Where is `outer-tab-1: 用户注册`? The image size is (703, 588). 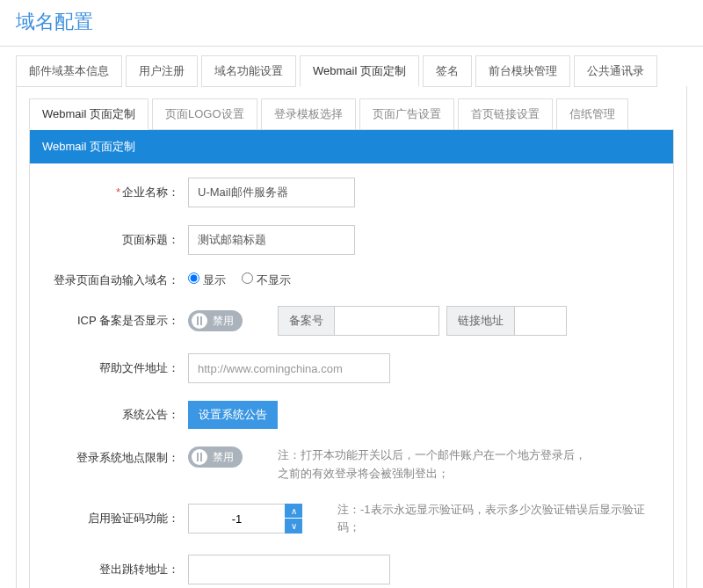 outer-tab-1: 用户注册 is located at coordinates (162, 71).